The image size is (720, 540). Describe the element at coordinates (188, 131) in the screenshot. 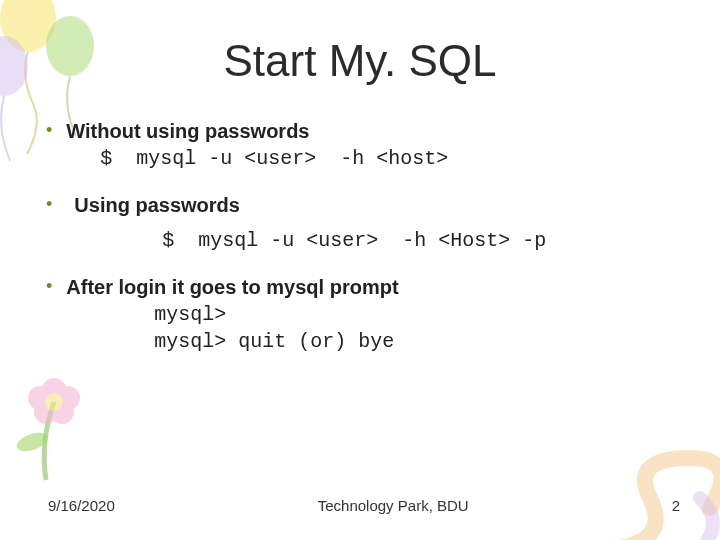

I see `bullet-1-heading: Without using passwords` at that location.